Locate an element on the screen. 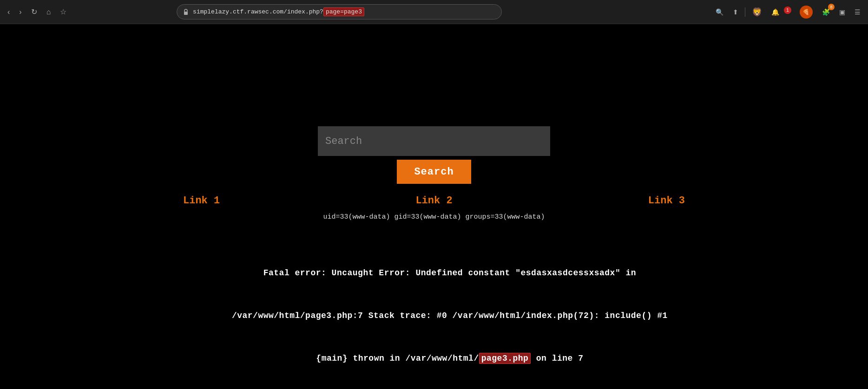 This screenshot has width=868, height=389. uid-info: uid=33(www-data) gid=33(www-data) groups… is located at coordinates (434, 217).